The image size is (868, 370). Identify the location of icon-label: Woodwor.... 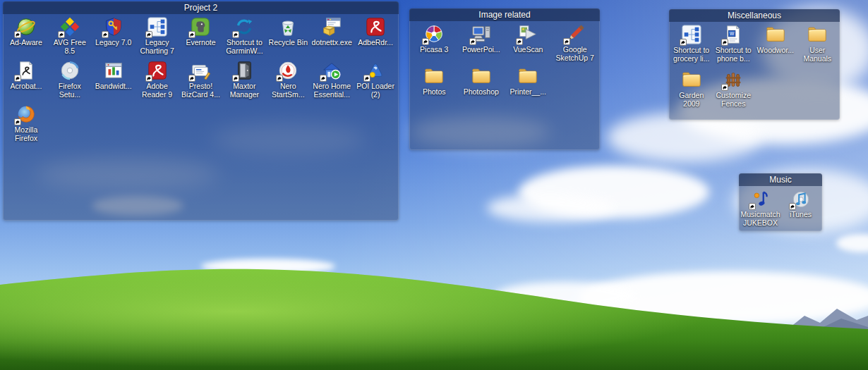
(776, 50).